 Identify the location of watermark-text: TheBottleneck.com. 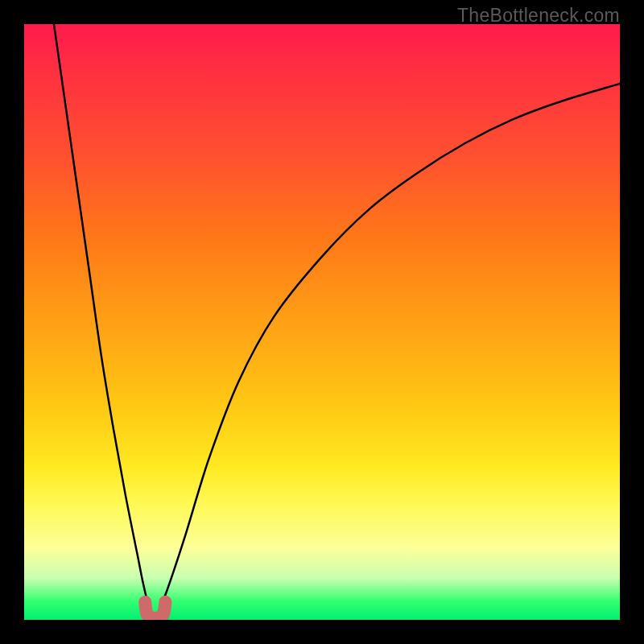
(539, 16).